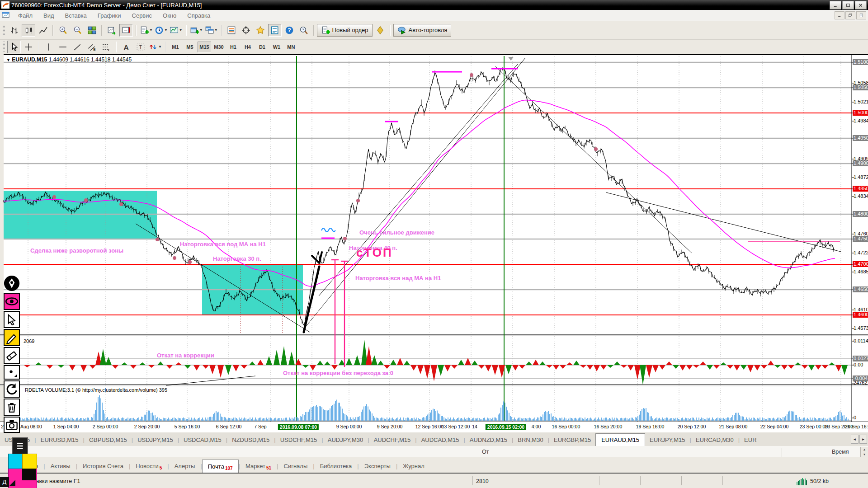 The height and width of the screenshot is (488, 868). I want to click on symbol-tab-EURCAD-M30: EURCAD,M30, so click(715, 440).